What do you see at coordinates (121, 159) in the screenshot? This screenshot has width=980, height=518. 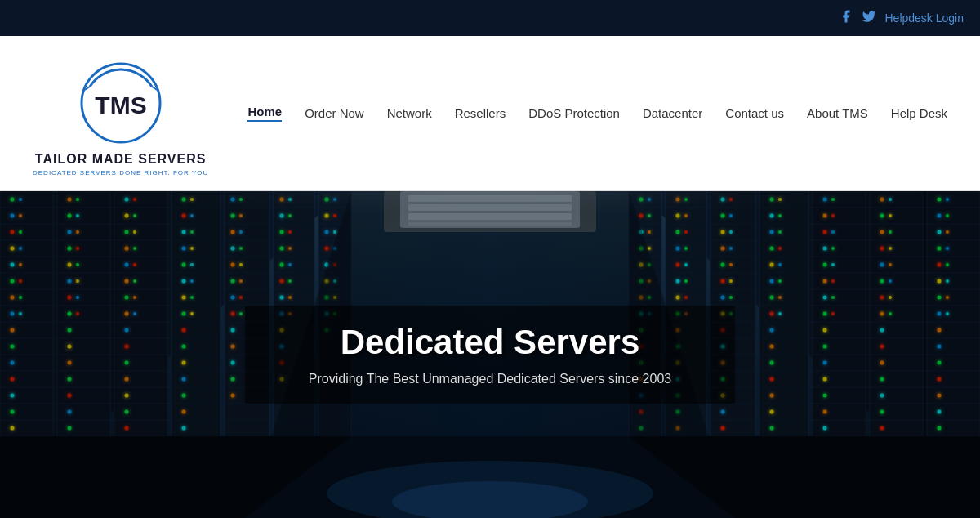 I see `brand-name: TAILOR MADE SERVERS` at bounding box center [121, 159].